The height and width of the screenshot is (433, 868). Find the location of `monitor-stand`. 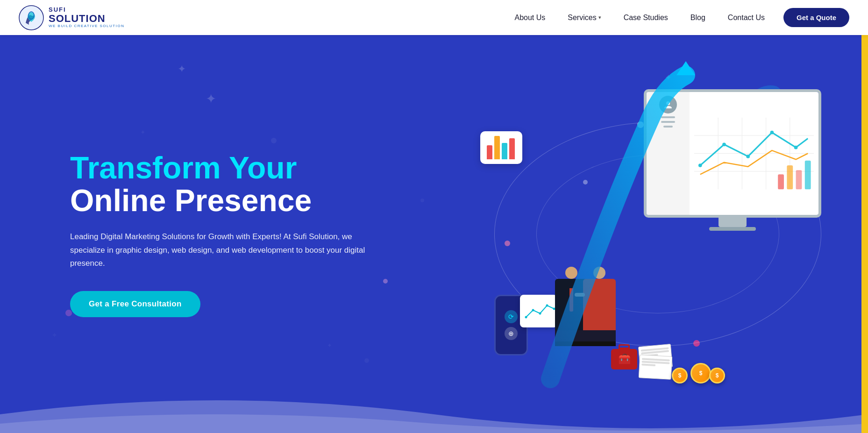

monitor-stand is located at coordinates (733, 222).